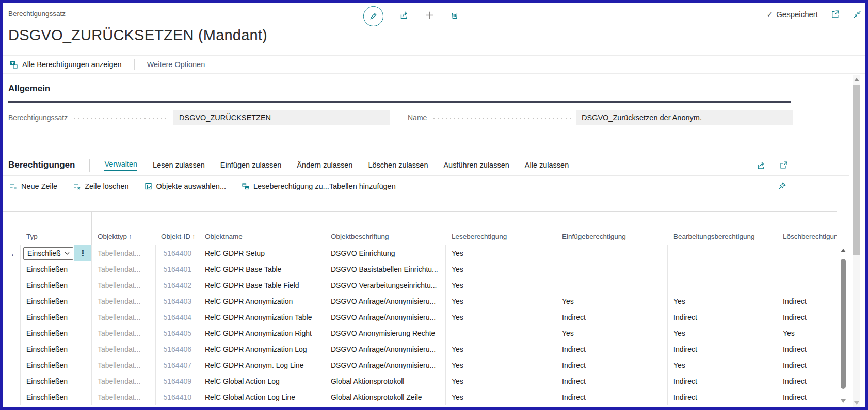 This screenshot has width=868, height=410. What do you see at coordinates (178, 286) in the screenshot?
I see `cell-objekt-id: 5164402` at bounding box center [178, 286].